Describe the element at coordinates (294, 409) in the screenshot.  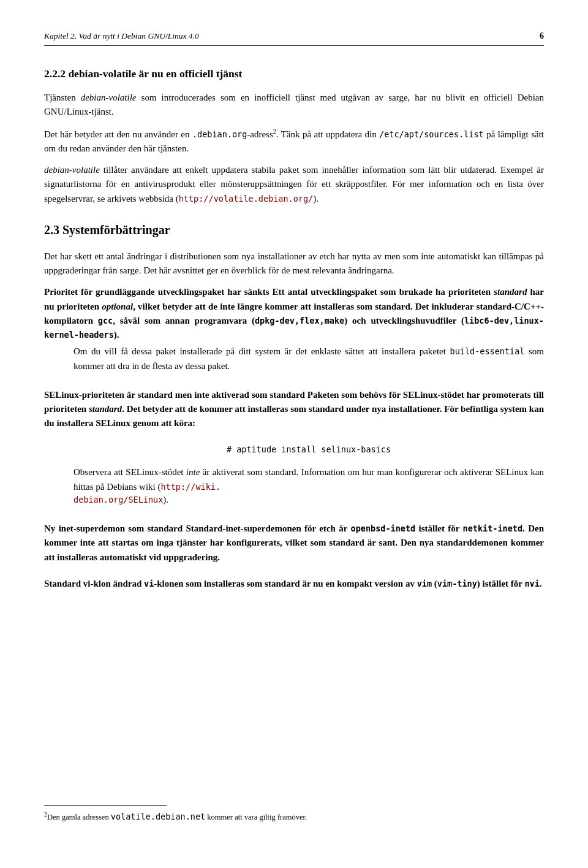
I see `dl-term-selinux: SELinux-prioriteten är standard men inte…` at that location.